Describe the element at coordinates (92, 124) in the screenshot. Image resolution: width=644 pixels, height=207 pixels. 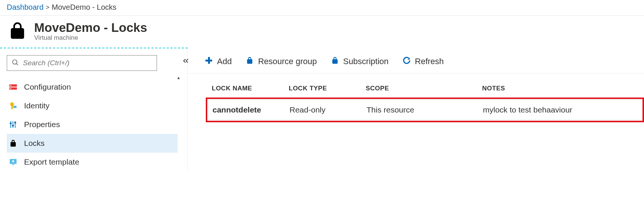
I see `sidebar-item-properties: Properties` at that location.